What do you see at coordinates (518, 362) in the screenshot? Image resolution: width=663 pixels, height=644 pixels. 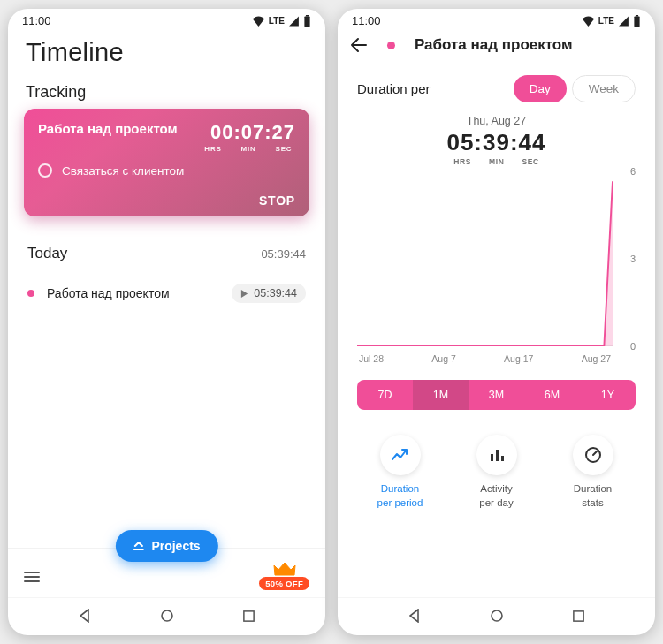 I see `x-tick: Aug 17` at bounding box center [518, 362].